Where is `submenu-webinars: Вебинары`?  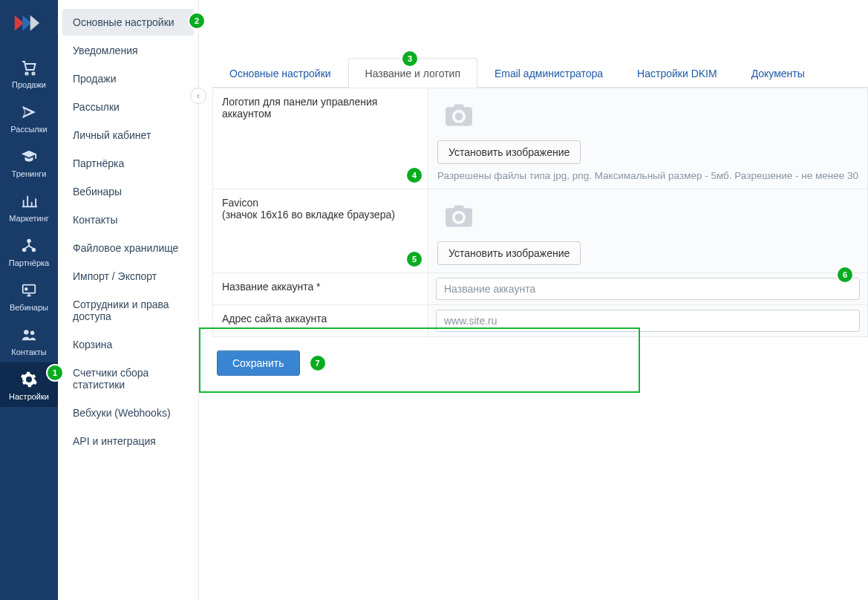
submenu-webinars: Вебинары is located at coordinates (128, 192).